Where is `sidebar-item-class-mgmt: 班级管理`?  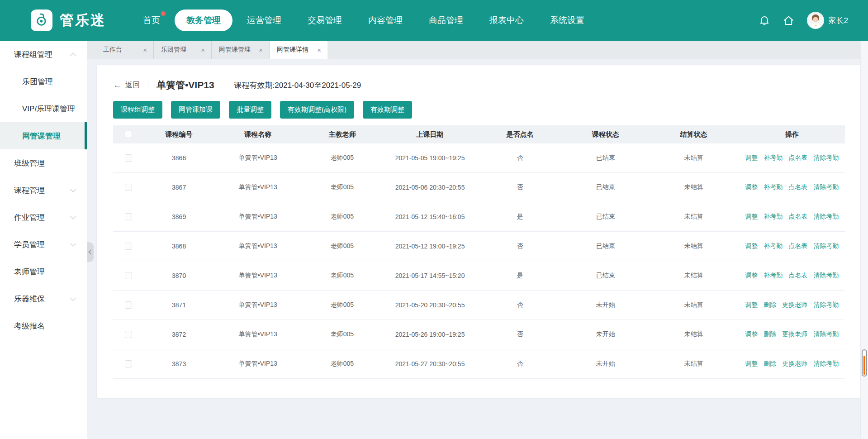
sidebar-item-class-mgmt: 班级管理 is located at coordinates (43, 163).